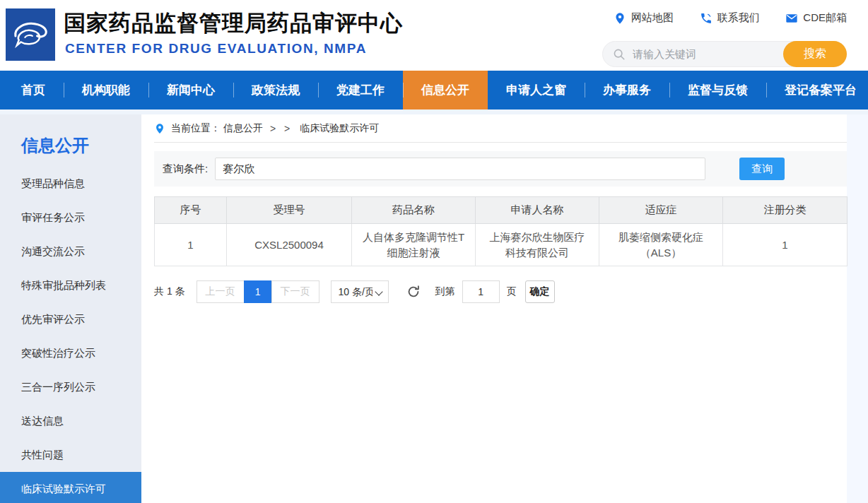  What do you see at coordinates (501, 211) in the screenshot?
I see `table-header-row: 序号 受理号 药品名称 申请人名称 适应症 注册分类` at bounding box center [501, 211].